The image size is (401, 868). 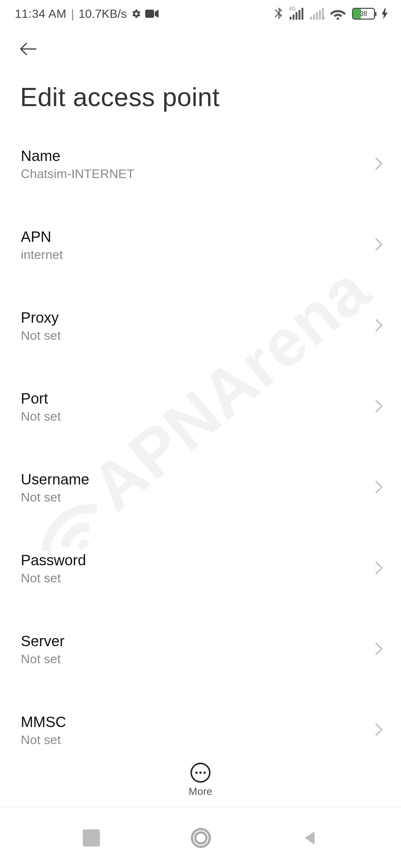 What do you see at coordinates (331, 14) in the screenshot?
I see `status-right: 4G ✕ 38` at bounding box center [331, 14].